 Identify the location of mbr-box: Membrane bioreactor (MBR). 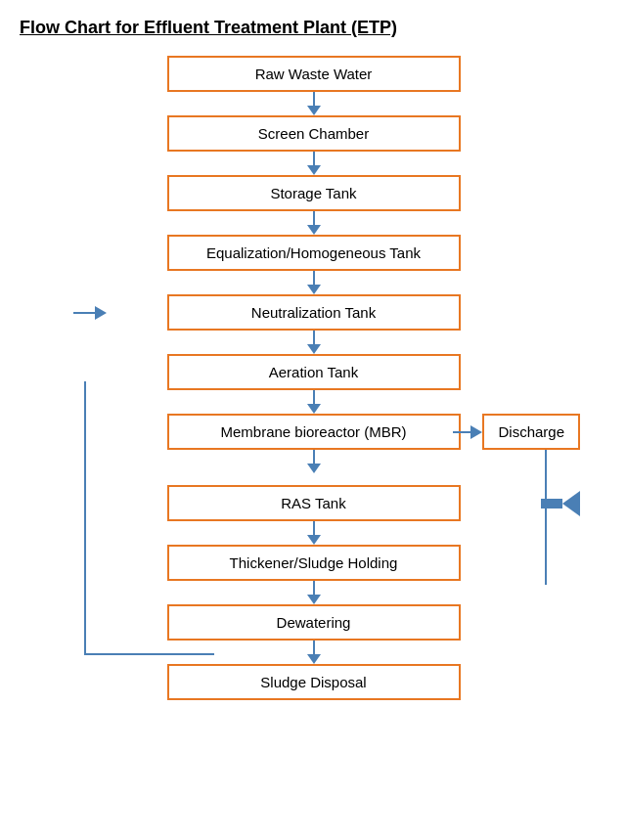
(314, 432).